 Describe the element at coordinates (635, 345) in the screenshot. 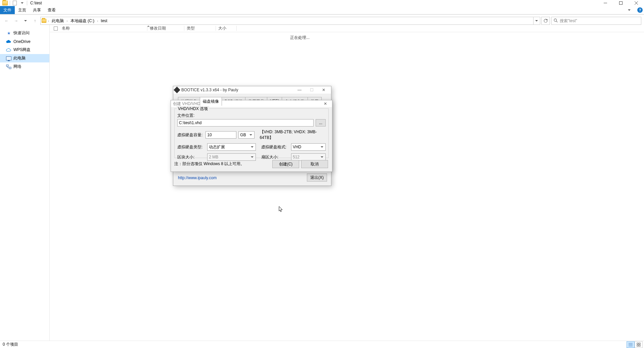

I see `view-toggle-buttons` at that location.